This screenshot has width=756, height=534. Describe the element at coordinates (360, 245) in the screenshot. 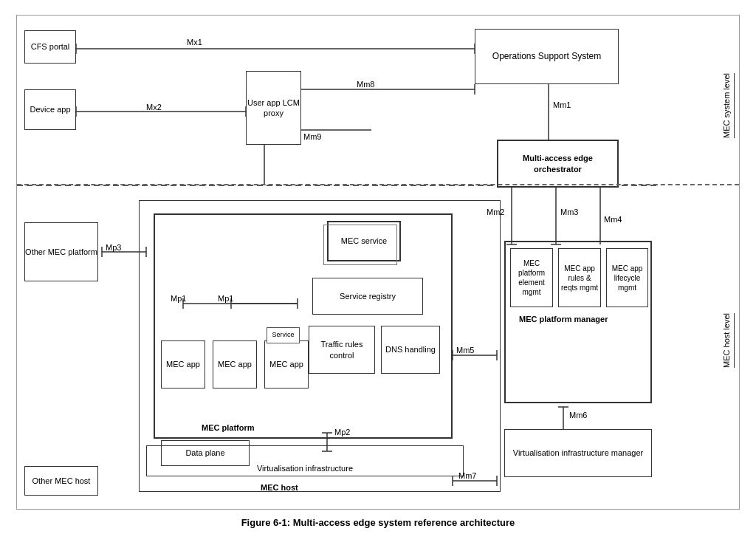

I see `mec-service-box-shadow` at that location.